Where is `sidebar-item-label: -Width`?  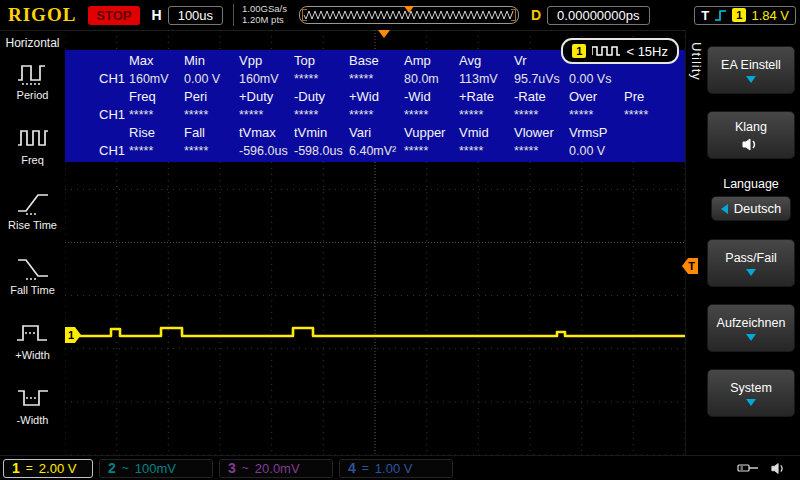
sidebar-item-label: -Width is located at coordinates (33, 420).